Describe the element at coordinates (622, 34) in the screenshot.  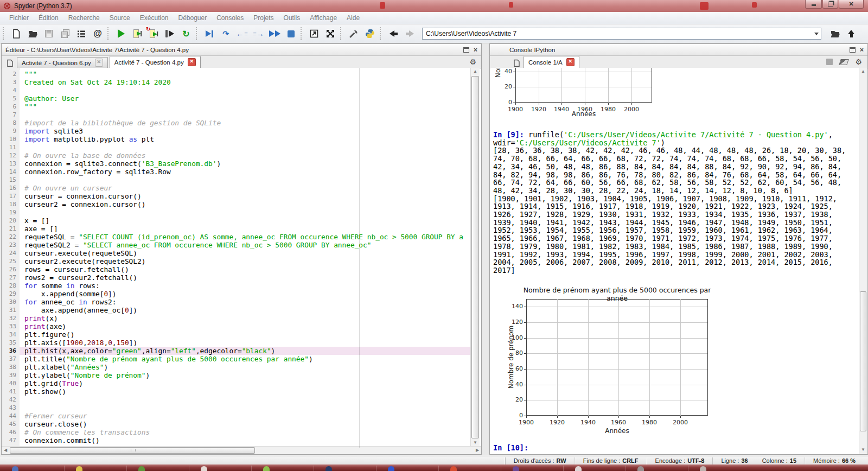
I see `working-directory-combobox: C:\Users\User\Videos\Activite 7` at that location.